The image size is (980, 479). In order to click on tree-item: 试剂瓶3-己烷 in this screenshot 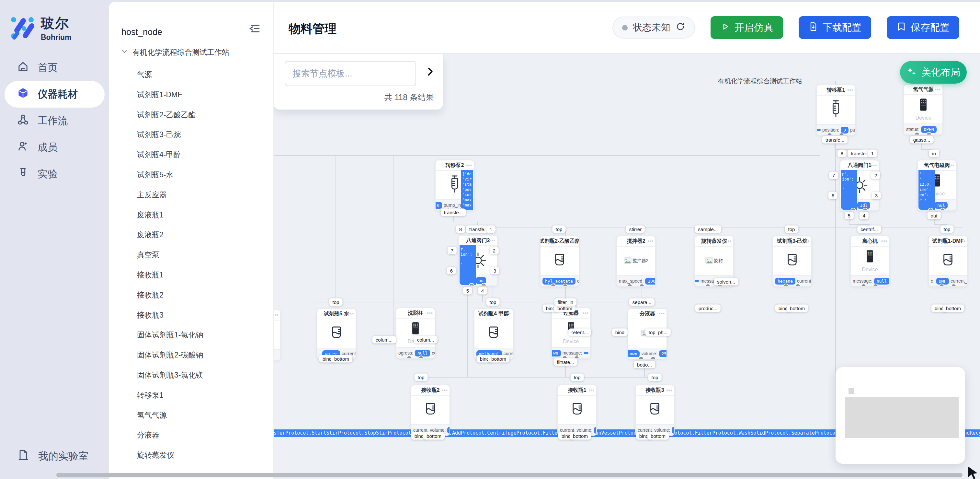, I will do `click(159, 135)`.